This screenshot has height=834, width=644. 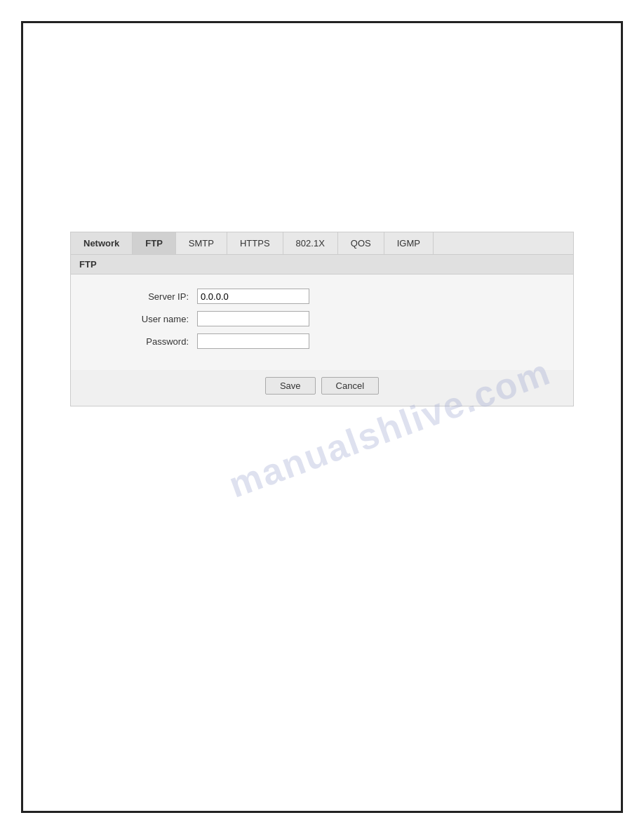 I want to click on cancel-button: Cancel, so click(x=350, y=386).